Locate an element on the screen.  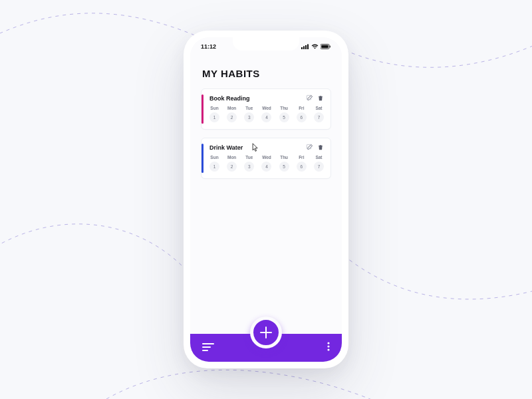
wifi-icon is located at coordinates (315, 47).